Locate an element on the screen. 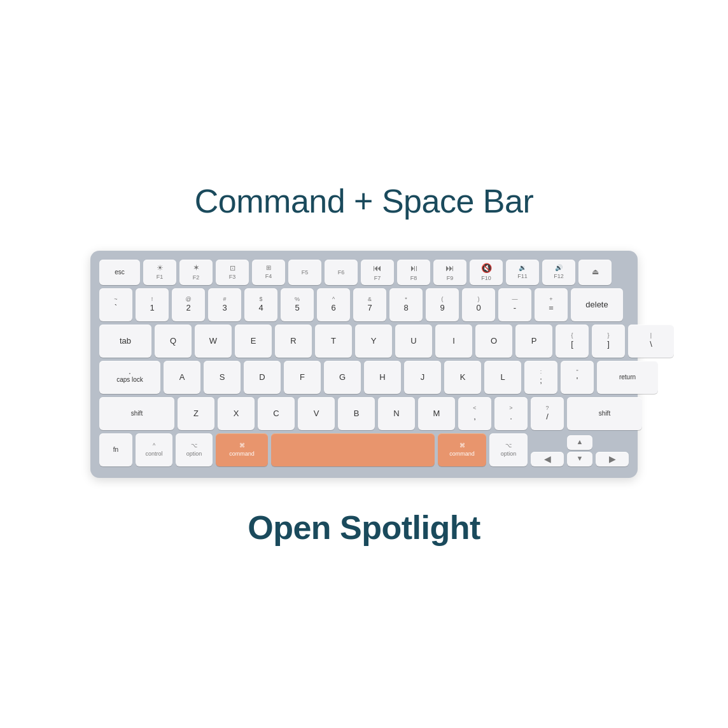 This screenshot has height=728, width=728. key-x: X is located at coordinates (236, 414).